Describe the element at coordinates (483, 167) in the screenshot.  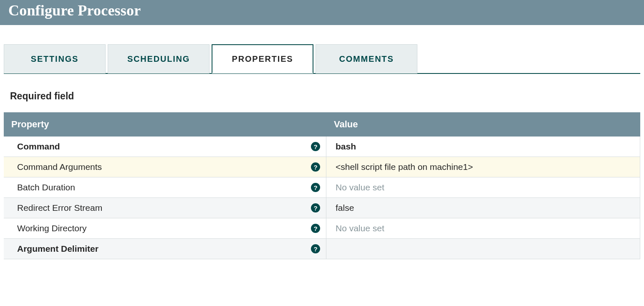
I see `property-value-cell: <shell script file path on machine1>` at that location.